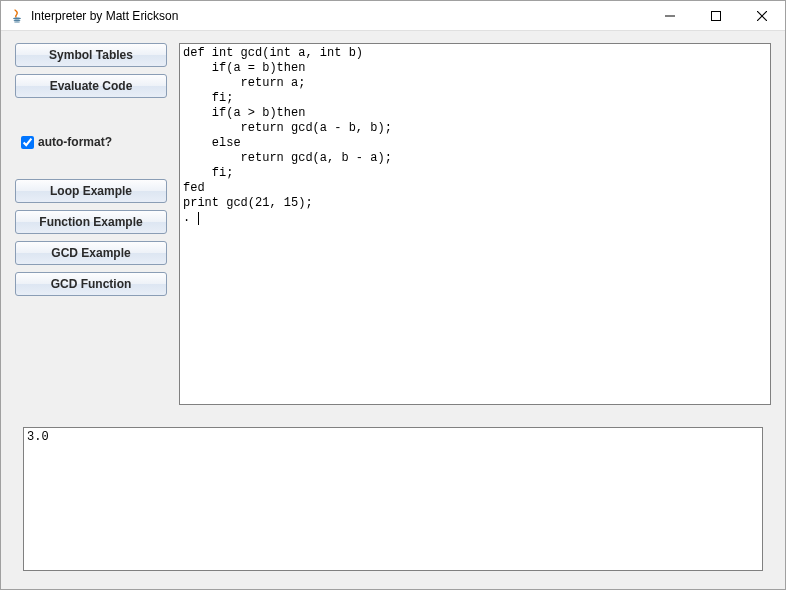  What do you see at coordinates (75, 142) in the screenshot?
I see `auto-format-label: auto-format?` at bounding box center [75, 142].